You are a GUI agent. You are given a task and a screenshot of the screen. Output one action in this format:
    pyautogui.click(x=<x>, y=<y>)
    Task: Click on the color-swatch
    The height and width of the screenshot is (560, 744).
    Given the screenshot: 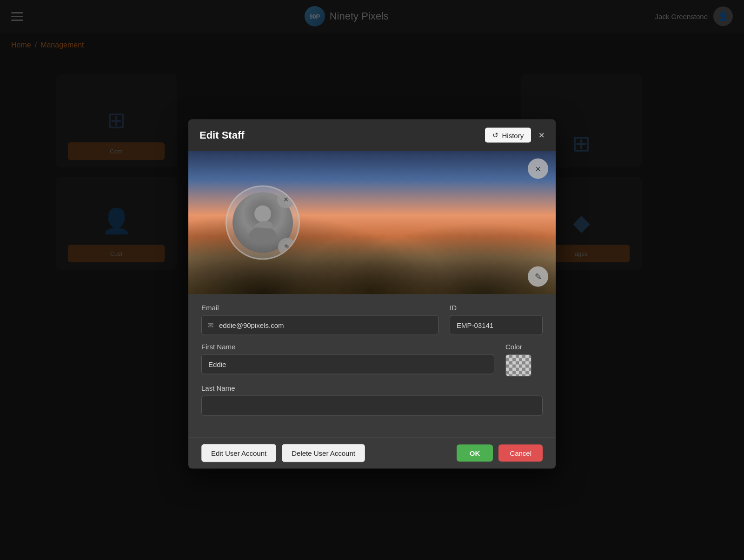 What is the action you would take?
    pyautogui.click(x=518, y=366)
    